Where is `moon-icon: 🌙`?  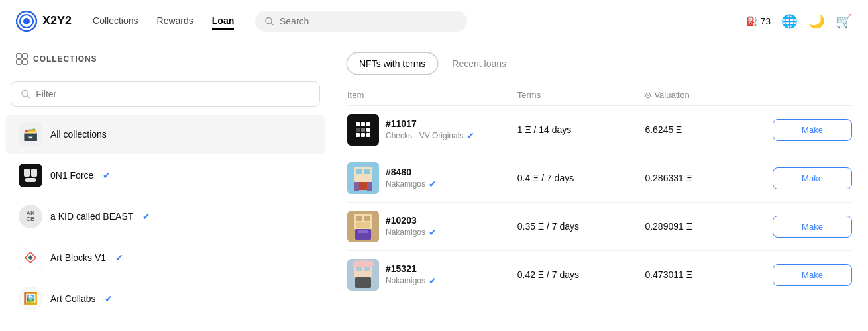 moon-icon: 🌙 is located at coordinates (816, 21).